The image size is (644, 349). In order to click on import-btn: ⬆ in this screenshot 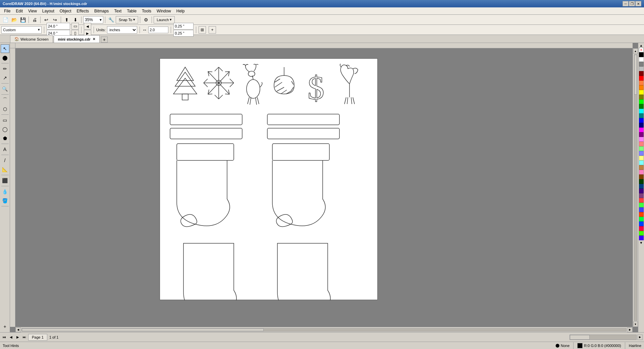, I will do `click(67, 20)`.